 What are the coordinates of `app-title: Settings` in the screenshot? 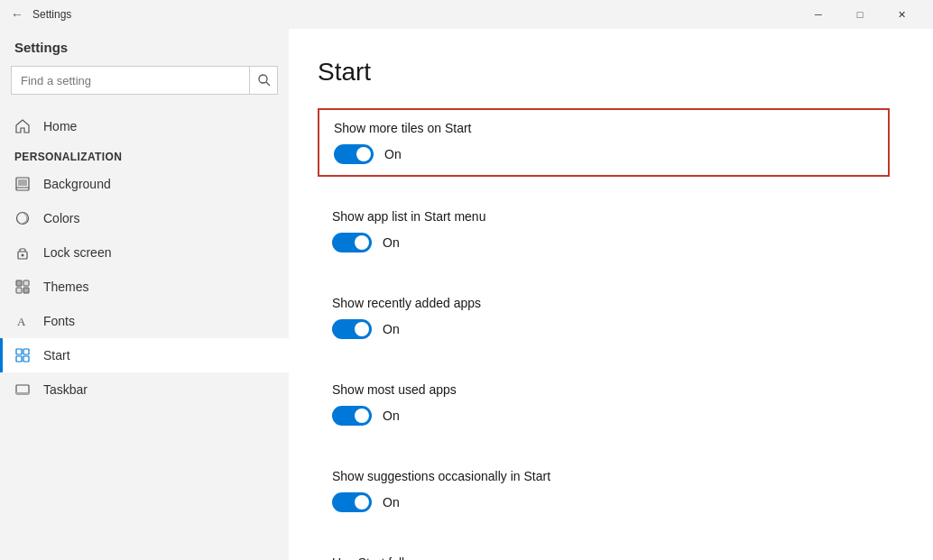 It's located at (144, 50).